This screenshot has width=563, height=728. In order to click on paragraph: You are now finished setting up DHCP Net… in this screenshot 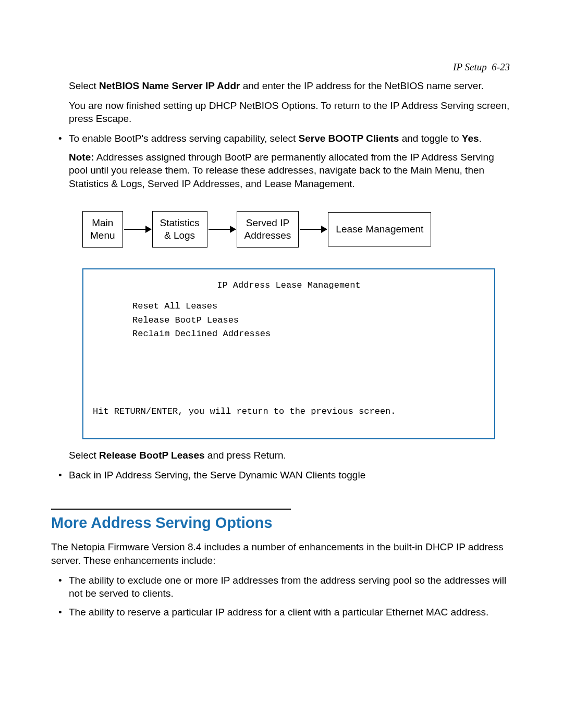, I will do `click(290, 113)`.